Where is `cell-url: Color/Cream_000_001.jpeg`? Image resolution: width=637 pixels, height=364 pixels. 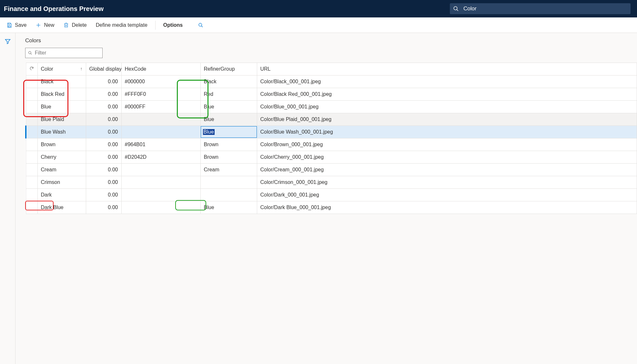 cell-url: Color/Cream_000_001.jpeg is located at coordinates (447, 170).